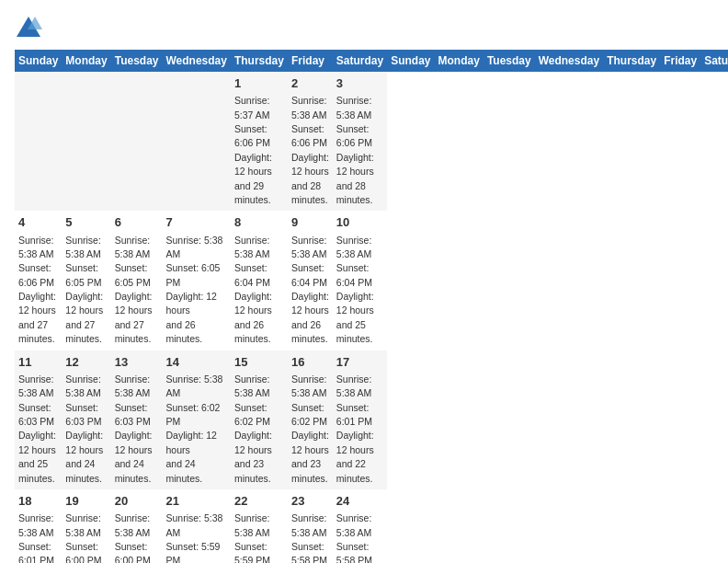 The height and width of the screenshot is (563, 728). I want to click on day-number: 23, so click(311, 501).